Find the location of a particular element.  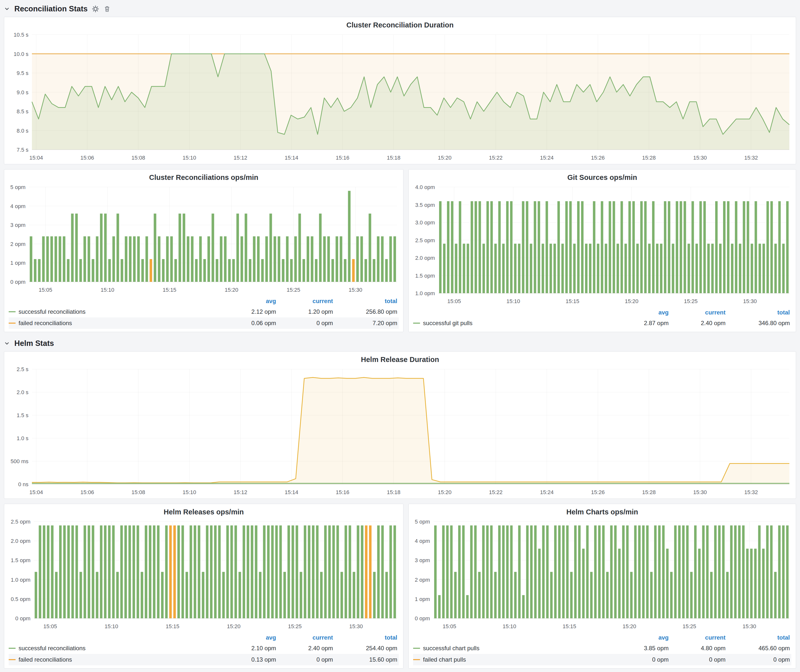

panel-title: Helm Release Duration is located at coordinates (400, 358).